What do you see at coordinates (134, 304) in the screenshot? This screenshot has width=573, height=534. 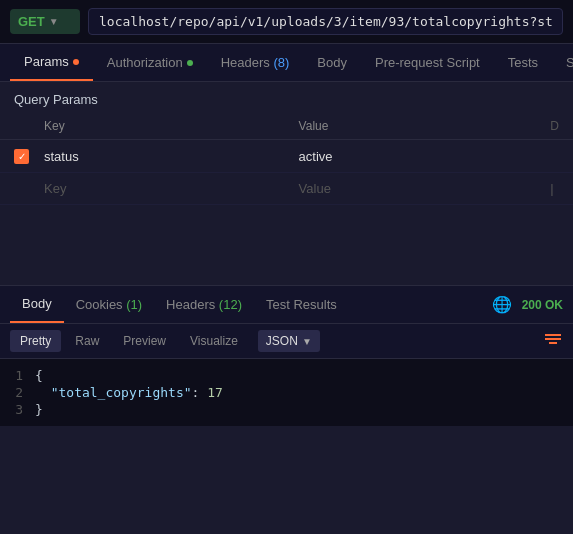 I see `cookies-count: (1)` at bounding box center [134, 304].